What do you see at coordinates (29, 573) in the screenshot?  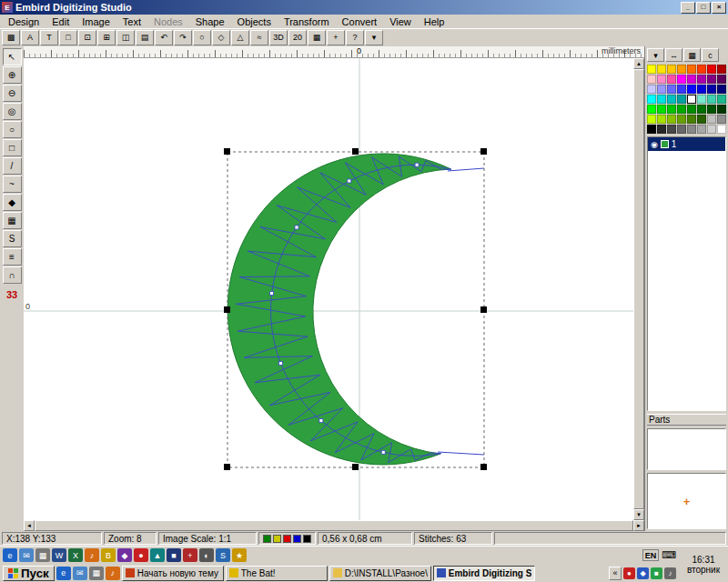 I see `start-button: Пуск` at bounding box center [29, 573].